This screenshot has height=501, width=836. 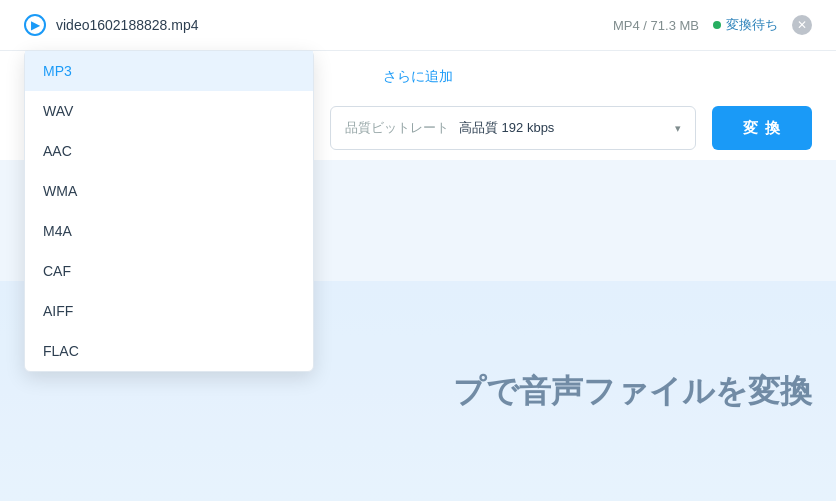 What do you see at coordinates (169, 71) in the screenshot?
I see `dropdown-item-mp3: MP3` at bounding box center [169, 71].